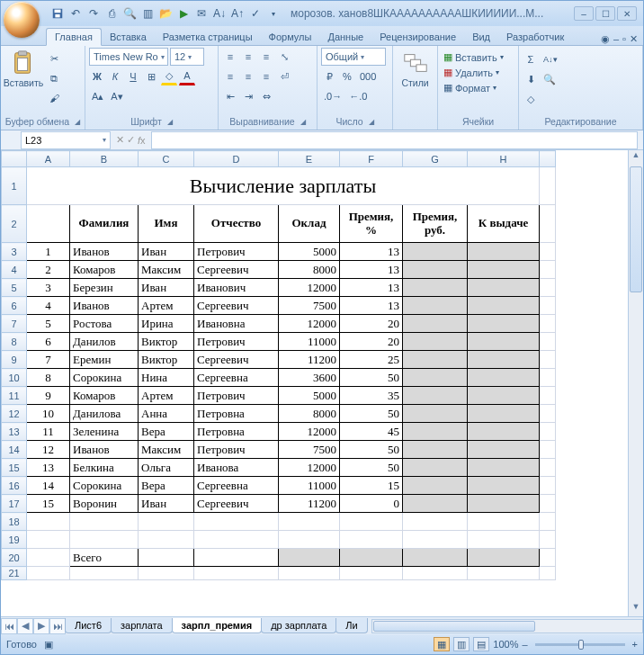 The image size is (644, 655). Describe the element at coordinates (170, 122) in the screenshot. I see `font-launcher-icon: ◢` at that location.